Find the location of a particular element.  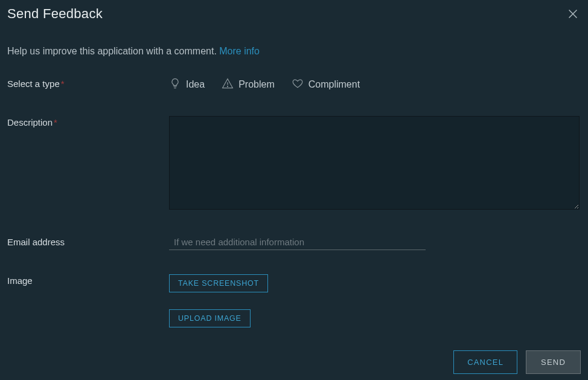

type-problem-label: Problem is located at coordinates (257, 85).